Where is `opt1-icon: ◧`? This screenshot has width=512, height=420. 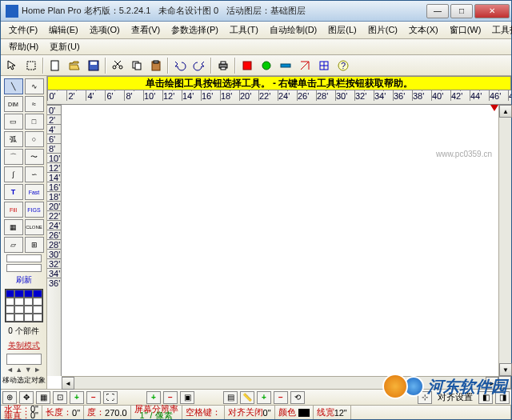 opt1-icon: ◧ is located at coordinates (486, 398).